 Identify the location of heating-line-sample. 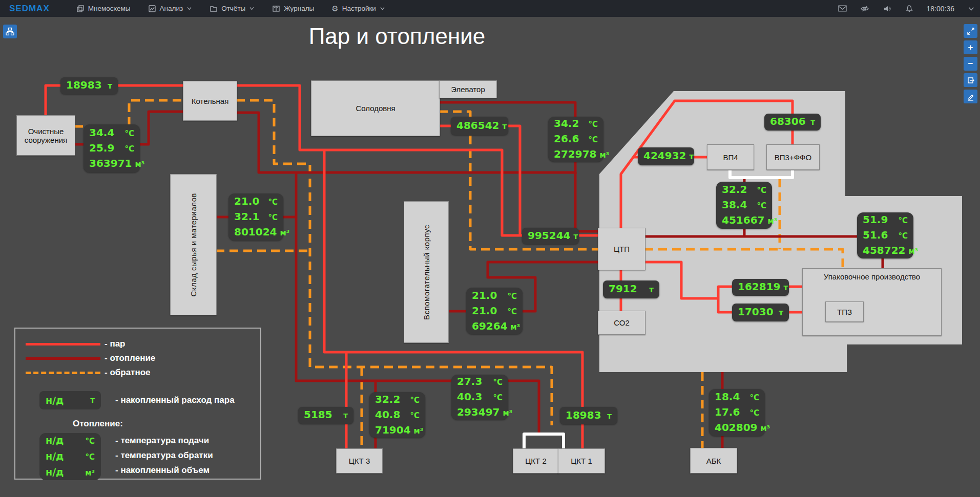
(63, 358).